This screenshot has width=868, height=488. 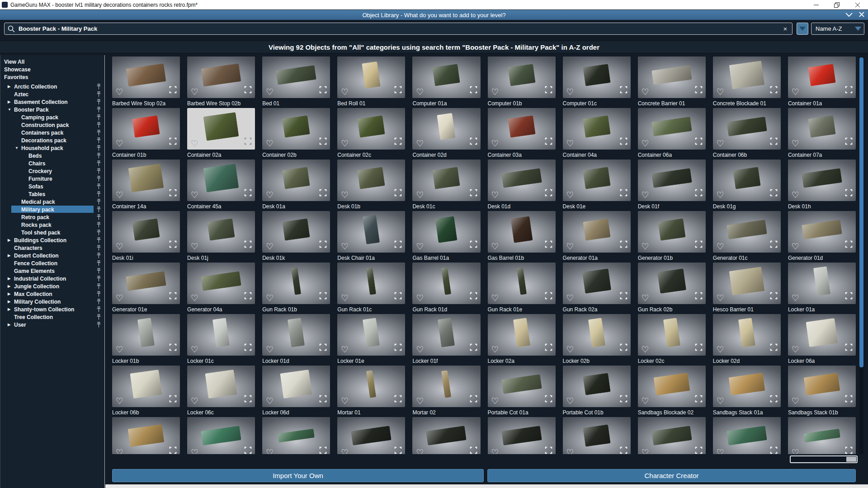 I want to click on sidebar-item-beds: Beds, so click(x=52, y=155).